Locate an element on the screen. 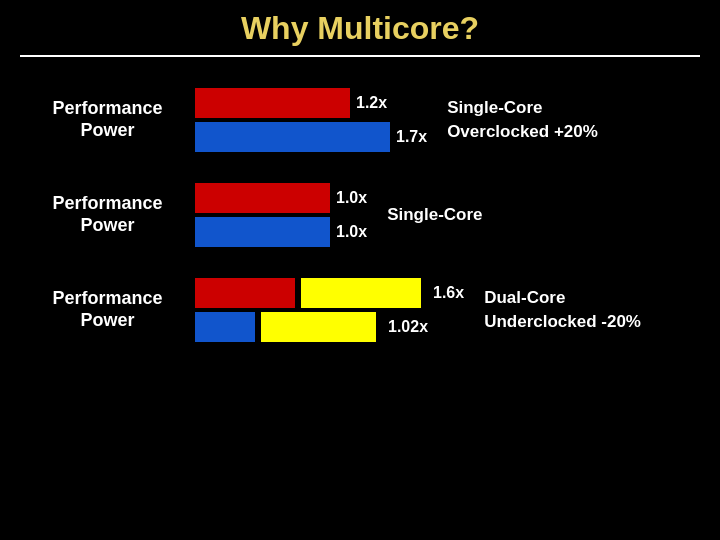 This screenshot has height=540, width=720. row-3-label: Performance Power is located at coordinates (108, 310).